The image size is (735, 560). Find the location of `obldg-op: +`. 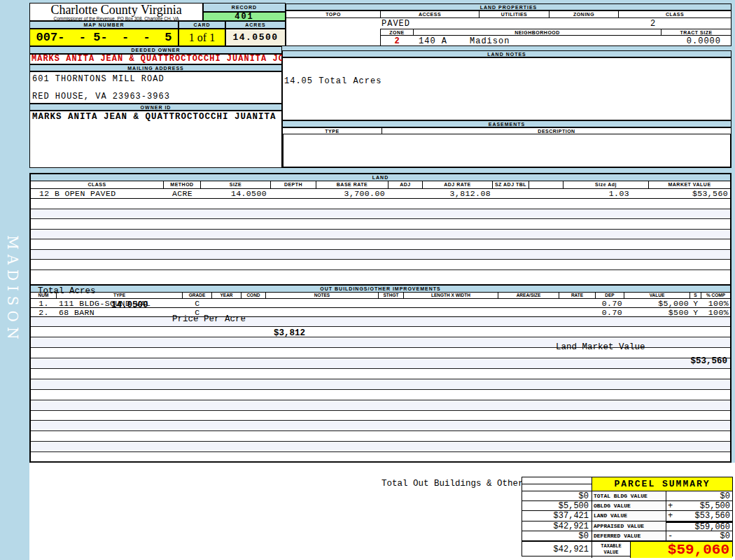

obldg-op: + is located at coordinates (672, 505).